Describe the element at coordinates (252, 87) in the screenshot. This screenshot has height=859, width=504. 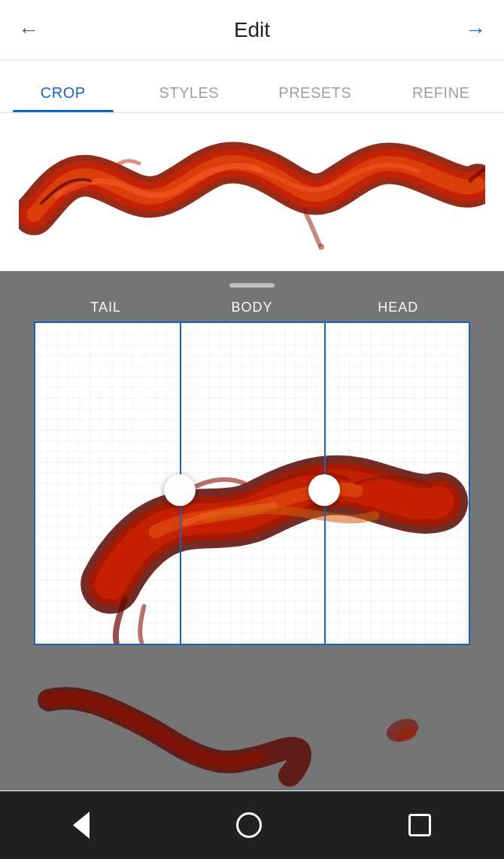
I see `tab-bar: CROP STYLES PRESETS REFINE` at that location.